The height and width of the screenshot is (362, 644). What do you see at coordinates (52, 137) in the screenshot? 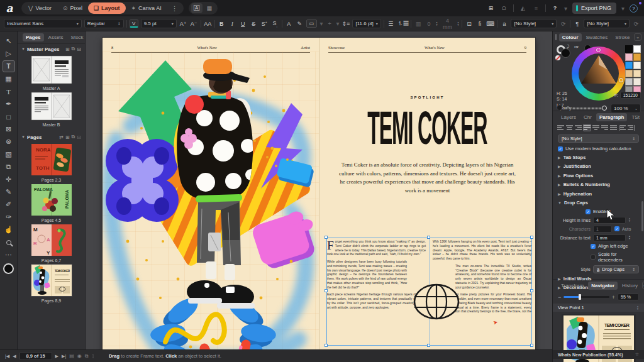
I see `pages-section-header: ▼ Pages ⇄ ⊞ ⧉ ⊟` at bounding box center [52, 137].